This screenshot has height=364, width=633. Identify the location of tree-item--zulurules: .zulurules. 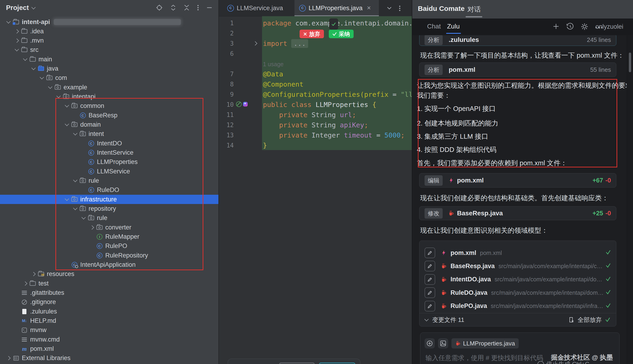
(109, 312).